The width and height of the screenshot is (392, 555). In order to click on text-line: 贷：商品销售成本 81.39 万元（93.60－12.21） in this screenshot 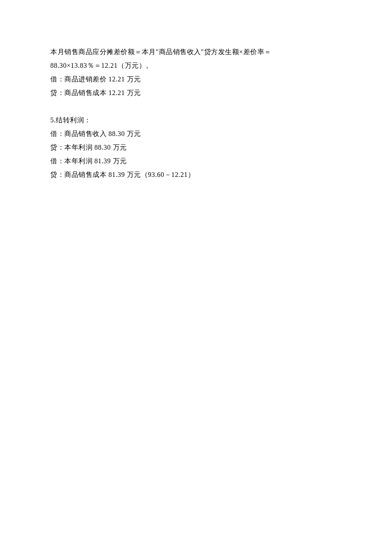, I will do `click(196, 175)`.